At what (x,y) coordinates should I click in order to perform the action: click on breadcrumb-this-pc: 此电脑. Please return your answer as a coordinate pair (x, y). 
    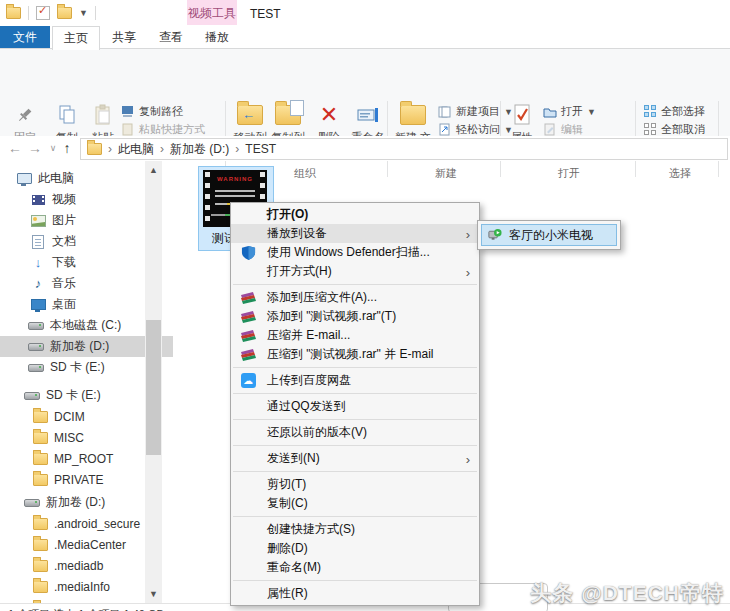
    Looking at the image, I should click on (136, 150).